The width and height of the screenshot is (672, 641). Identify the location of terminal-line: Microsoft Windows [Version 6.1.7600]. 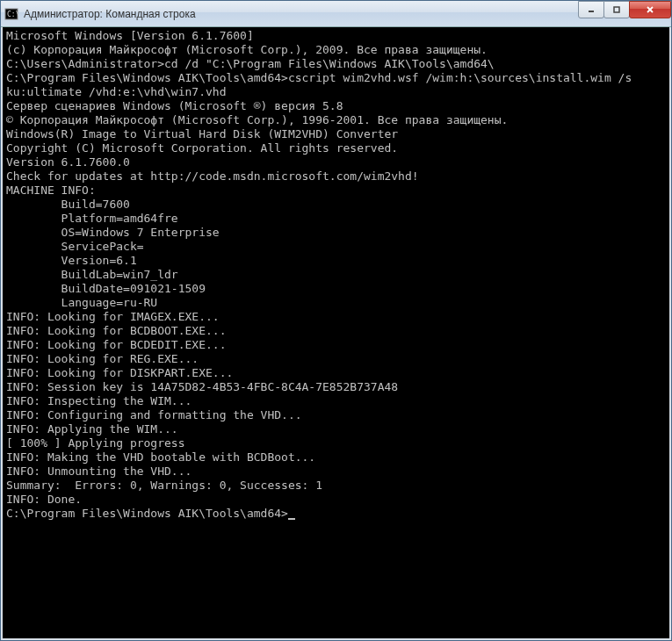
(336, 36).